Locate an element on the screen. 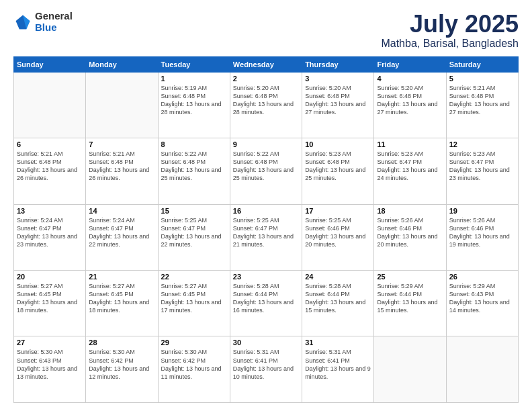 This screenshot has height=411, width=532. day-number: 18 is located at coordinates (410, 211).